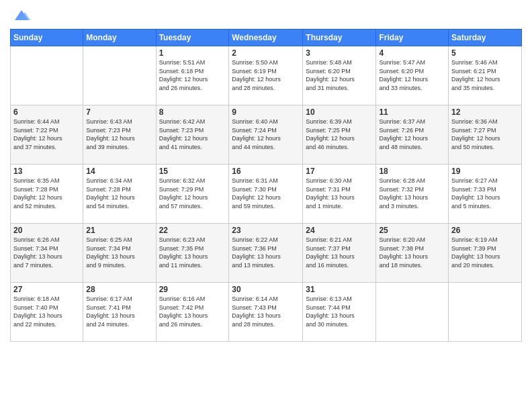  What do you see at coordinates (266, 171) in the screenshot?
I see `day-number: 16` at bounding box center [266, 171].